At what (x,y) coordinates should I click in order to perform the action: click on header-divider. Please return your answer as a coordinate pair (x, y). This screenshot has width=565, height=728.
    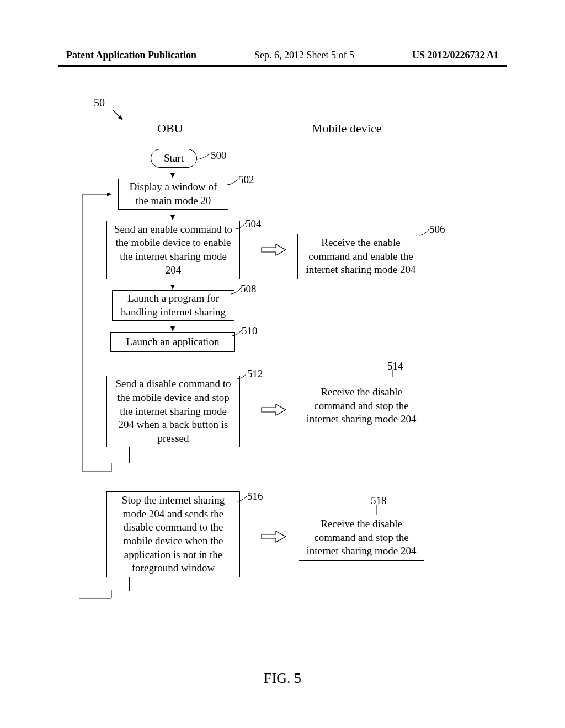
    Looking at the image, I should click on (282, 66).